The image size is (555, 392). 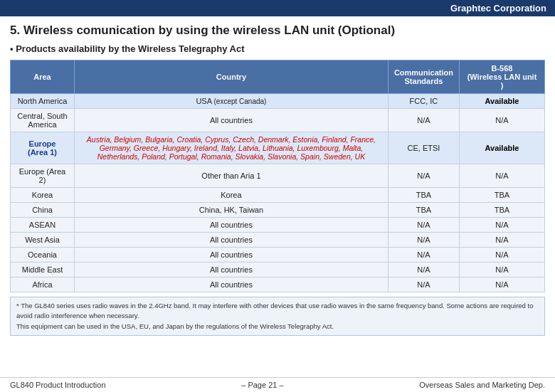 What do you see at coordinates (423, 101) in the screenshot?
I see `cell-comm: FCC, IC` at bounding box center [423, 101].